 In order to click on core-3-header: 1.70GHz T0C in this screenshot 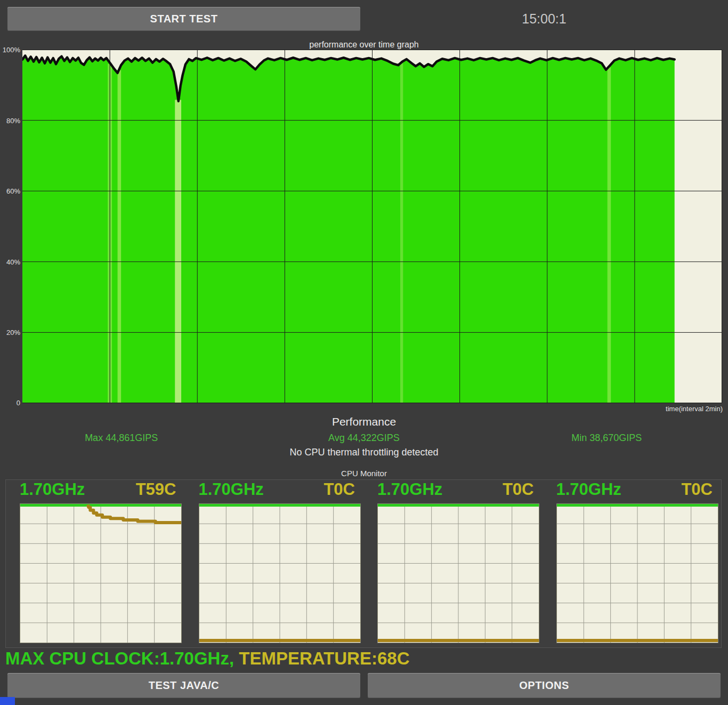, I will do `click(635, 490)`.